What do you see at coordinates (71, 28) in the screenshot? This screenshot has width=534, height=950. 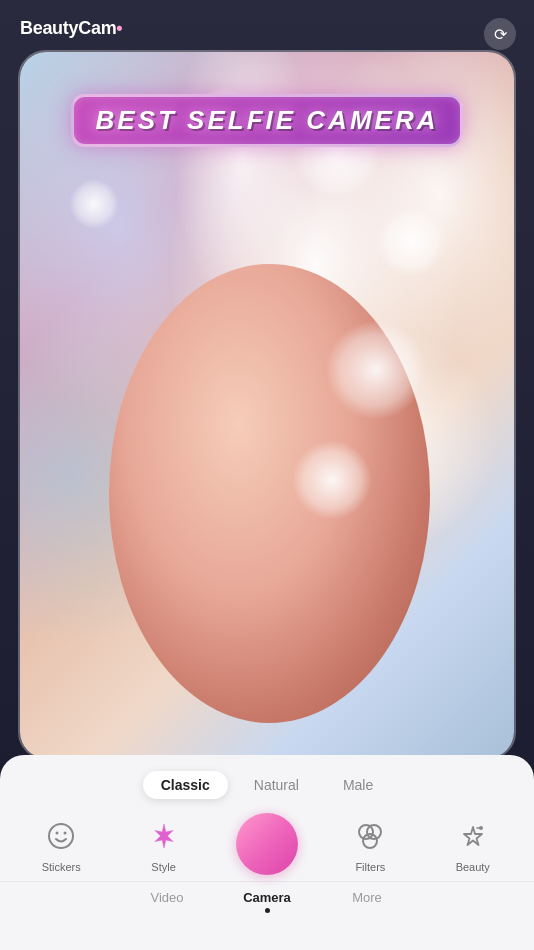 I see `logo: BeautyCam•` at bounding box center [71, 28].